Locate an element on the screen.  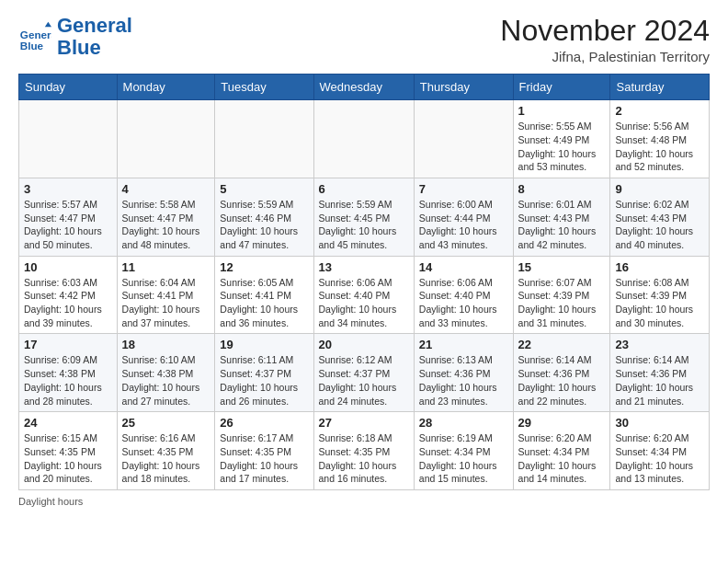
calendar-cell: 22Sunrise: 6:14 AM Sunset: 4:36 PM Dayli… is located at coordinates (562, 373).